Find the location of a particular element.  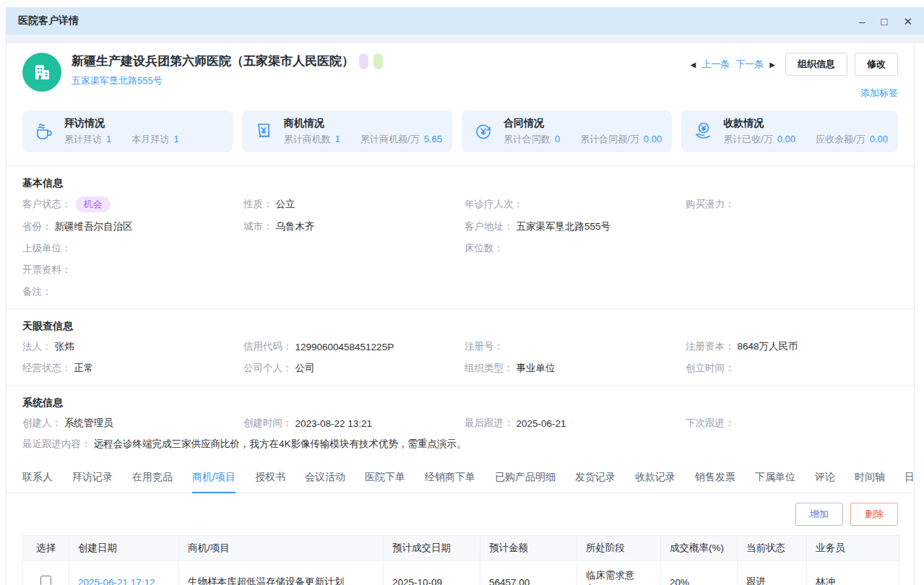

window-controls: – □ ✕ is located at coordinates (886, 22).